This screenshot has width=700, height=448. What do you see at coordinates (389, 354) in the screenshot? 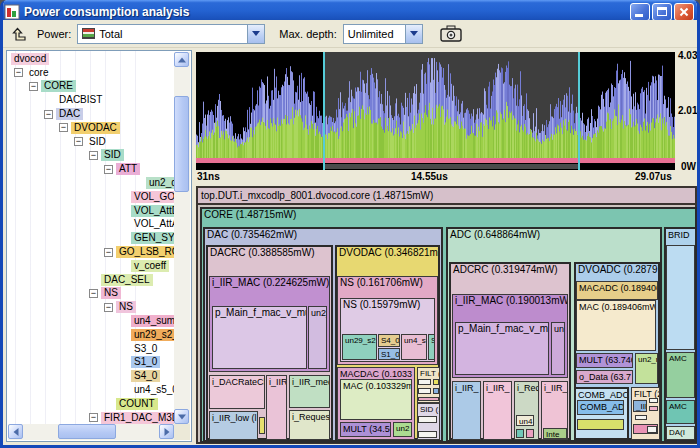
I see `treemap-node-s1-0: S1_0` at bounding box center [389, 354].